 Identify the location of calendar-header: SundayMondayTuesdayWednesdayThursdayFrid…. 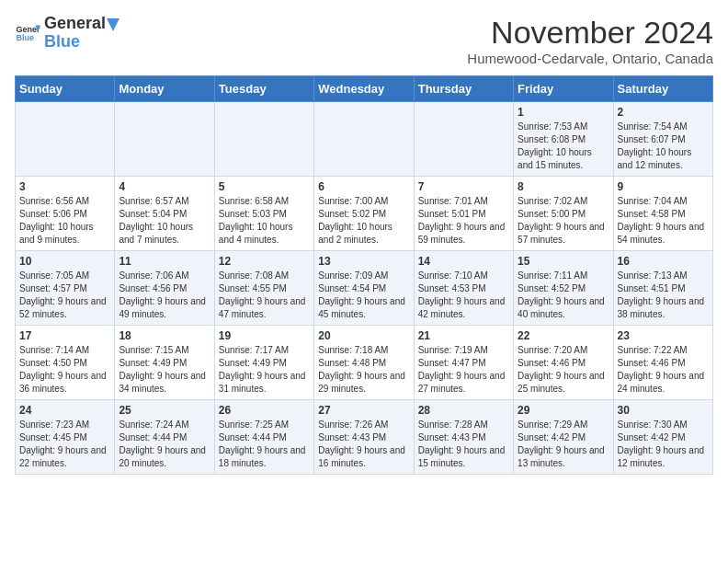
(364, 89).